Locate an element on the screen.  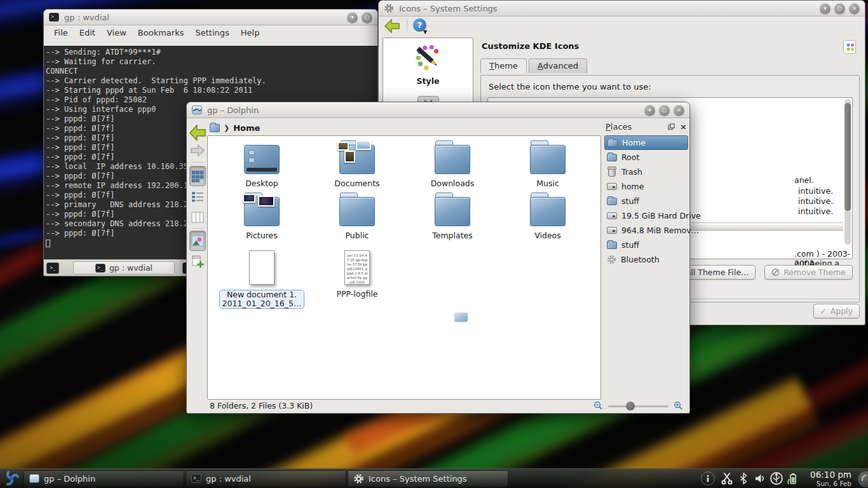
close-panel-icon: × is located at coordinates (684, 127).